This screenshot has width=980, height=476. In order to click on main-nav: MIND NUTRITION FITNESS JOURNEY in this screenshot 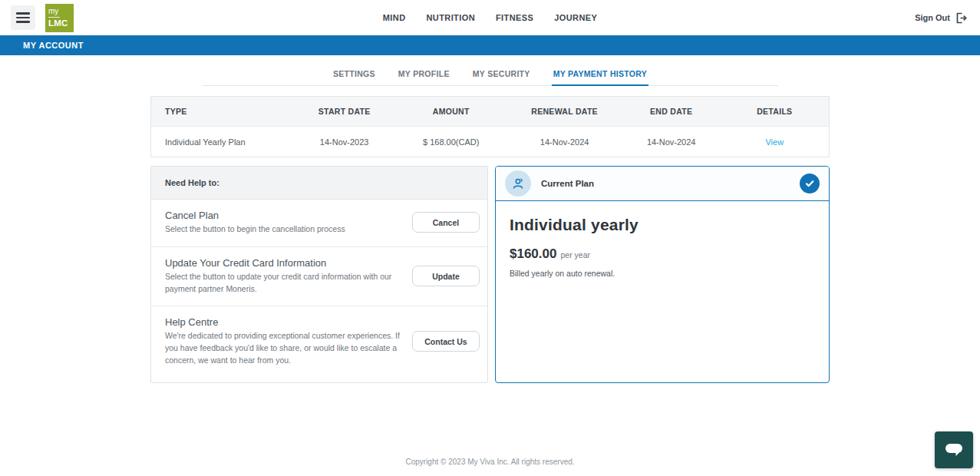, I will do `click(490, 18)`.